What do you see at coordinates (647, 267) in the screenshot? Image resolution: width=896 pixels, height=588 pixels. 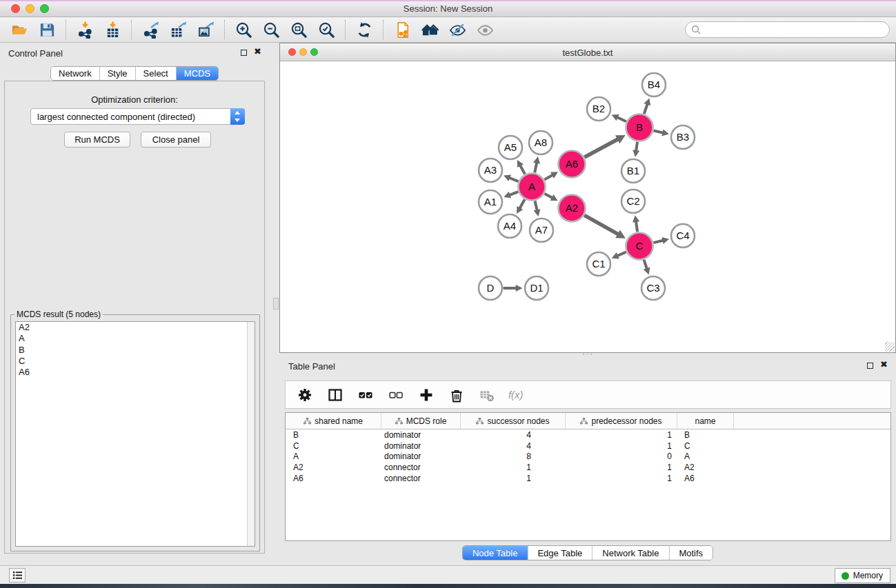 I see `graph-edge-C-C3` at bounding box center [647, 267].